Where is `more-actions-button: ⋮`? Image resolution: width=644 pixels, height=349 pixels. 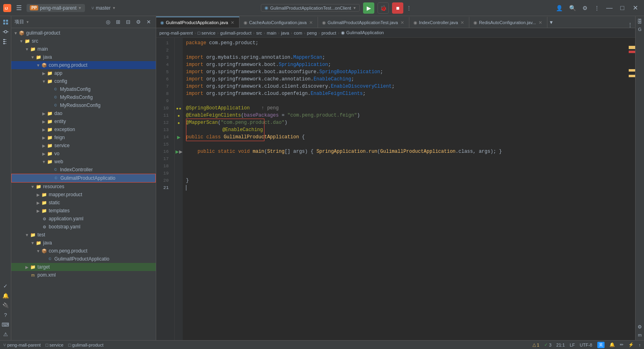 more-actions-button: ⋮ is located at coordinates (409, 8).